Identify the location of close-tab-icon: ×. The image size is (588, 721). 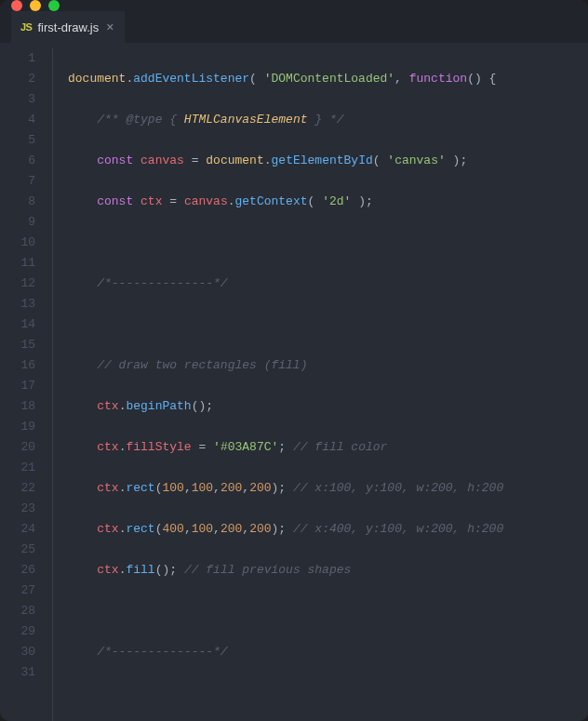
(110, 27).